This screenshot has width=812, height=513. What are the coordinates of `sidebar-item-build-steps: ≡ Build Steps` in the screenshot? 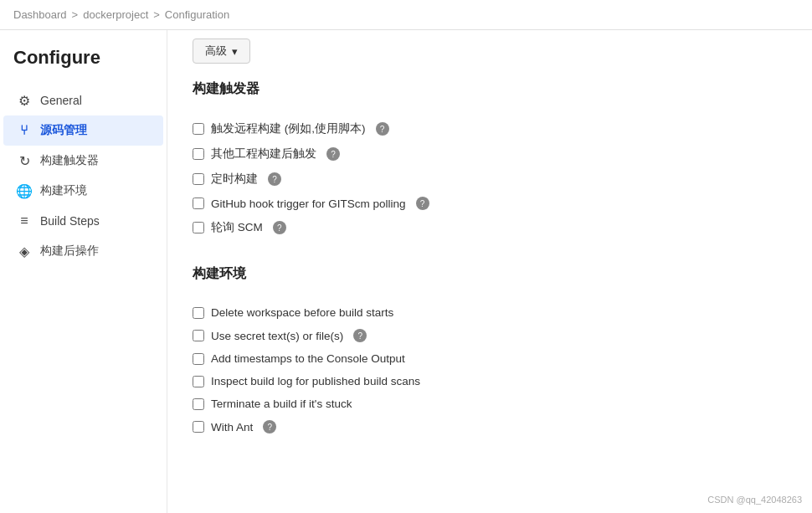 It's located at (84, 221).